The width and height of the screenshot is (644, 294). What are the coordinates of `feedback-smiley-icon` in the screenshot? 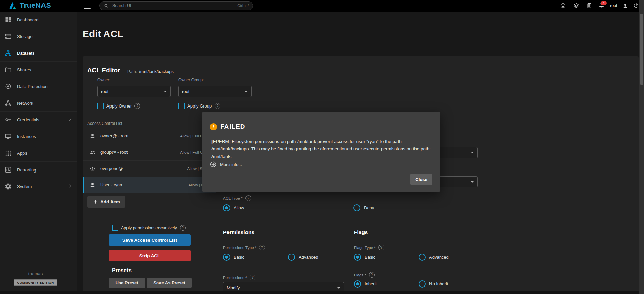 It's located at (563, 6).